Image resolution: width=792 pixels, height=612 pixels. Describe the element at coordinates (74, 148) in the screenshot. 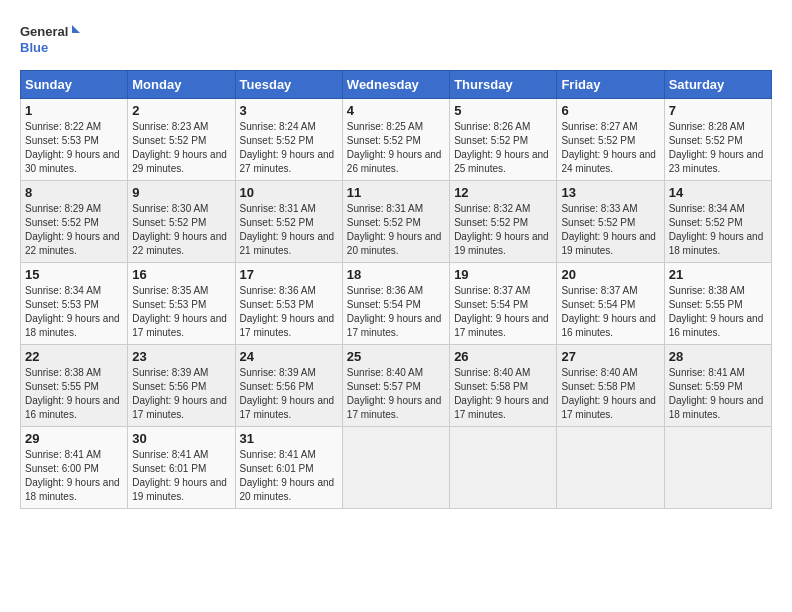

I see `day-info: Sunrise: 8:22 AMSunset: 5:53 PMDaylight:…` at that location.